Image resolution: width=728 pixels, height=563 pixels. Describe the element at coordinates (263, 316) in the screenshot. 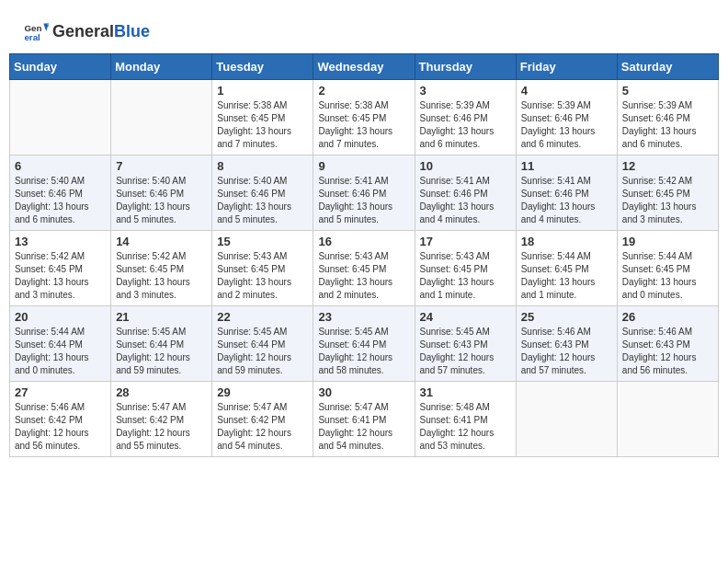

I see `day-number: 22` at that location.